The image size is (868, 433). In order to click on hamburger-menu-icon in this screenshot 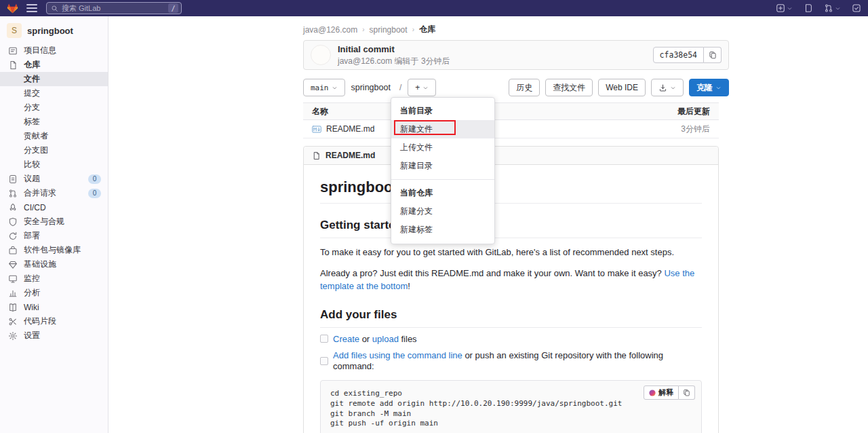, I will do `click(32, 8)`.